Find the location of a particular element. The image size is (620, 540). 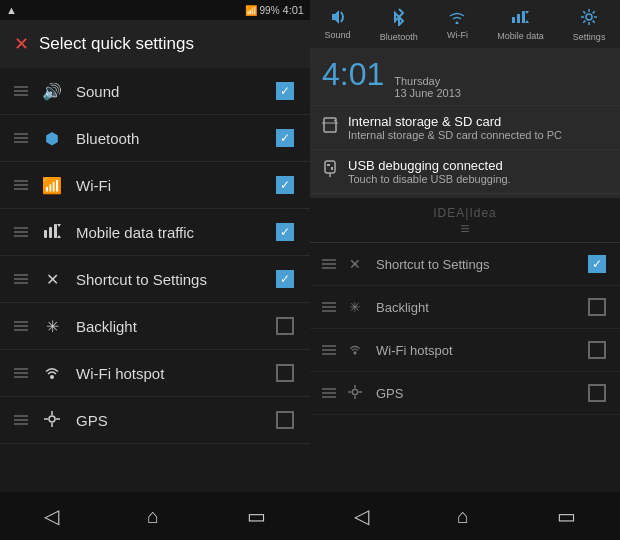

left-home-button: ⌂ is located at coordinates (153, 516).